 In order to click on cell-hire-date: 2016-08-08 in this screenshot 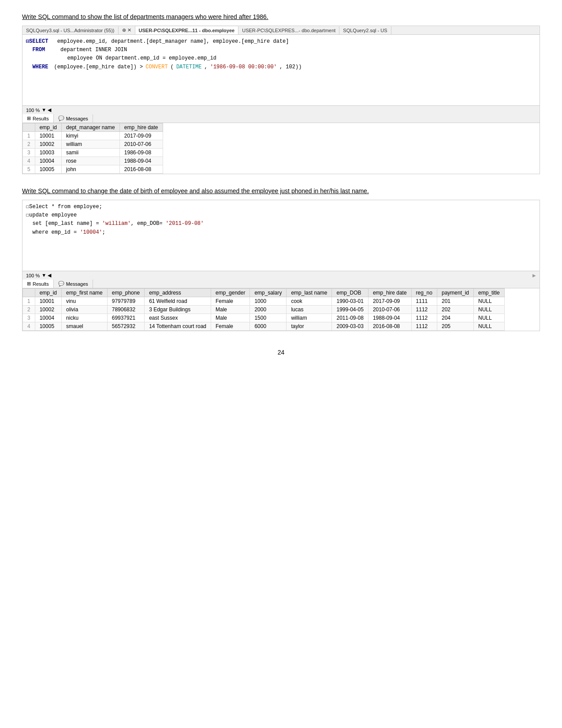, I will do `click(390, 326)`.